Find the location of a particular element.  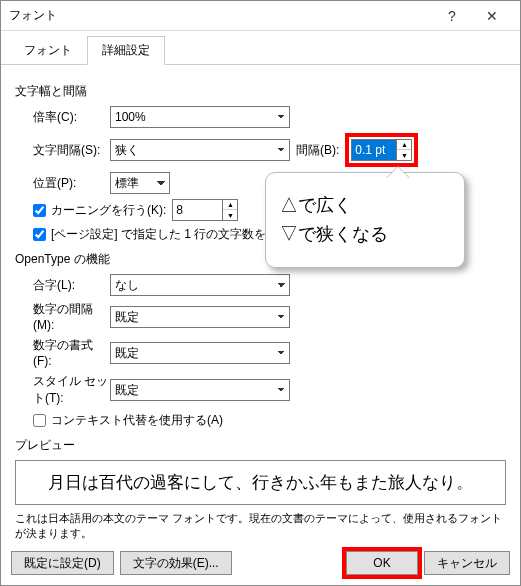

set-default-button: 既定に設定(D) is located at coordinates (62, 563).